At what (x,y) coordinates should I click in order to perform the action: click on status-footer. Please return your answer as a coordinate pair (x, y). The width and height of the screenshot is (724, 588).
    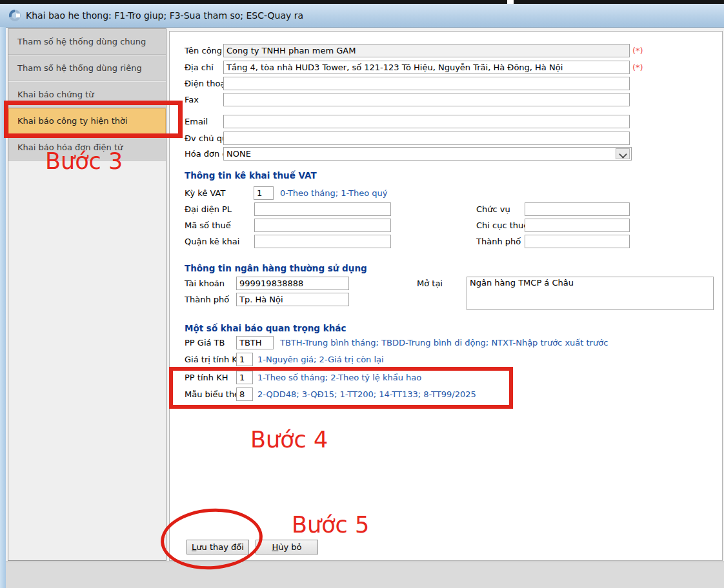
    Looking at the image, I should click on (362, 575).